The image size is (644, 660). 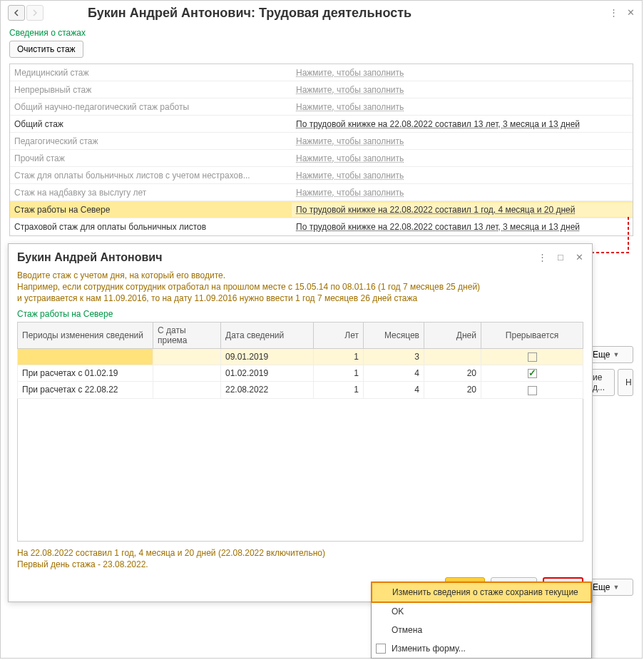 I want to click on stage-row-label: Прочий стаж, so click(x=151, y=158).